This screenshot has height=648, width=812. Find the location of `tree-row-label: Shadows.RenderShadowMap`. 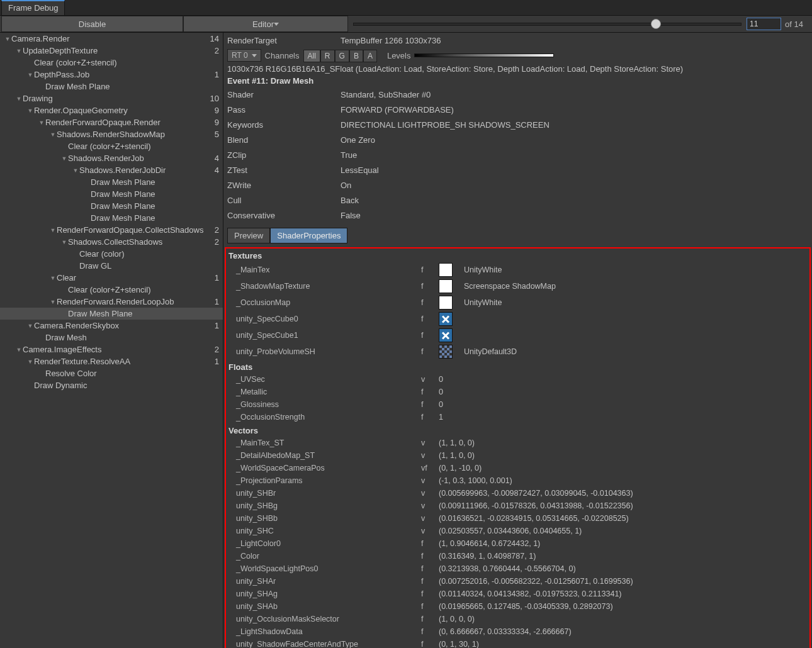

tree-row-label: Shadows.RenderShadowMap is located at coordinates (132, 135).